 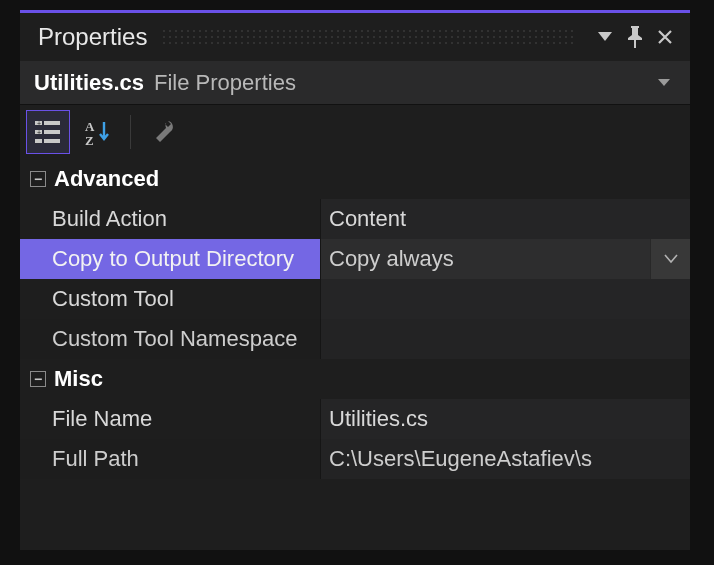 I want to click on property-name: File Name, so click(x=170, y=419).